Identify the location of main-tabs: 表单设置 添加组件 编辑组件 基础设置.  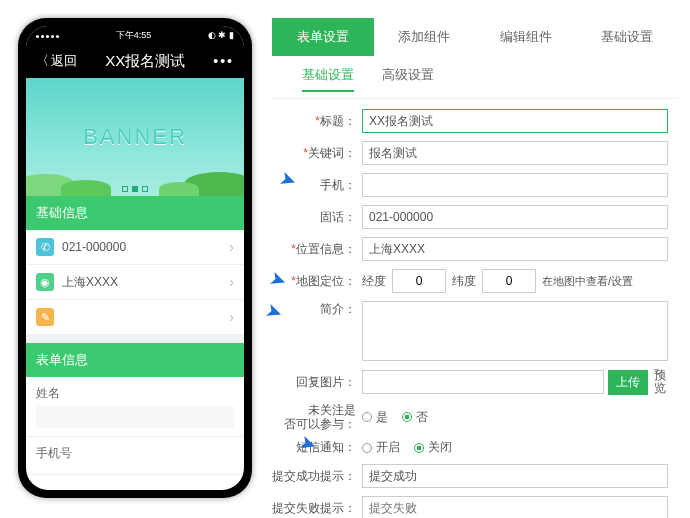
(475, 37).